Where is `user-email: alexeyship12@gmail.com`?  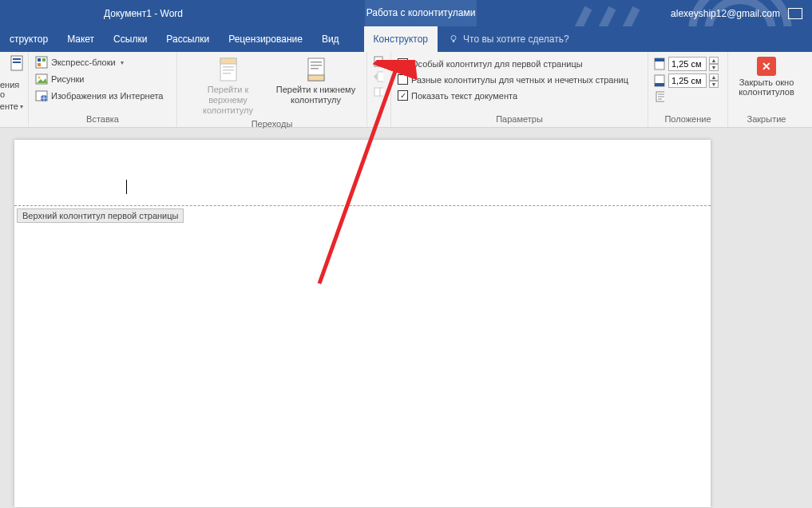 user-email: alexeyship12@gmail.com is located at coordinates (725, 14).